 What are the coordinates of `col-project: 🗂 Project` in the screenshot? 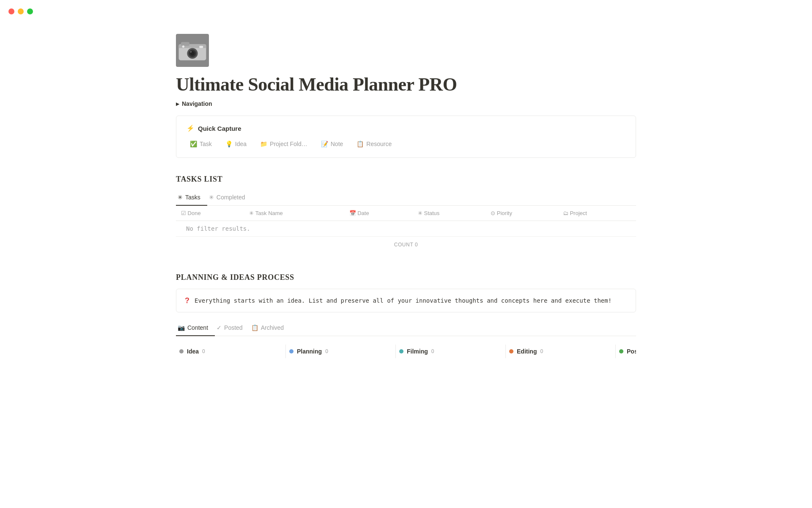 It's located at (597, 213).